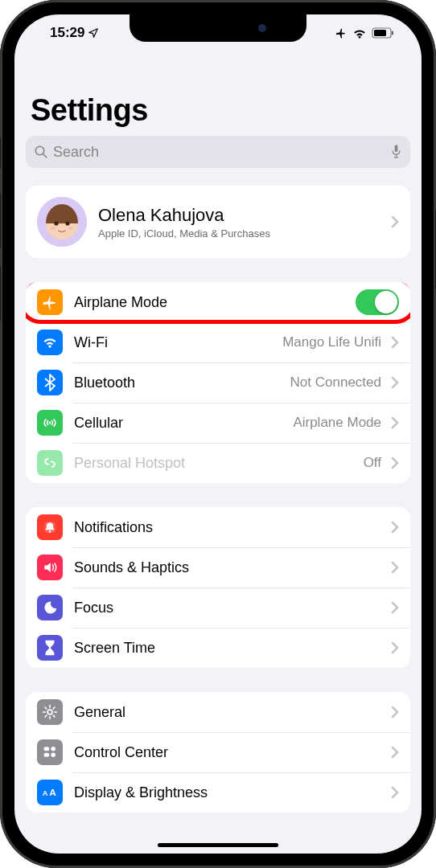 This screenshot has height=868, width=436. What do you see at coordinates (50, 342) in the screenshot?
I see `wifi-icon` at bounding box center [50, 342].